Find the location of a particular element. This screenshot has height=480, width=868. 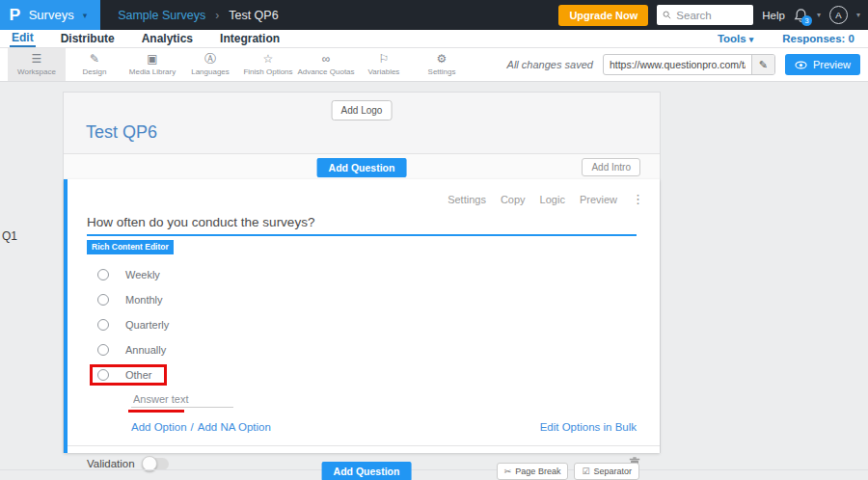

advance-quotas-icon: ∞ is located at coordinates (326, 60).